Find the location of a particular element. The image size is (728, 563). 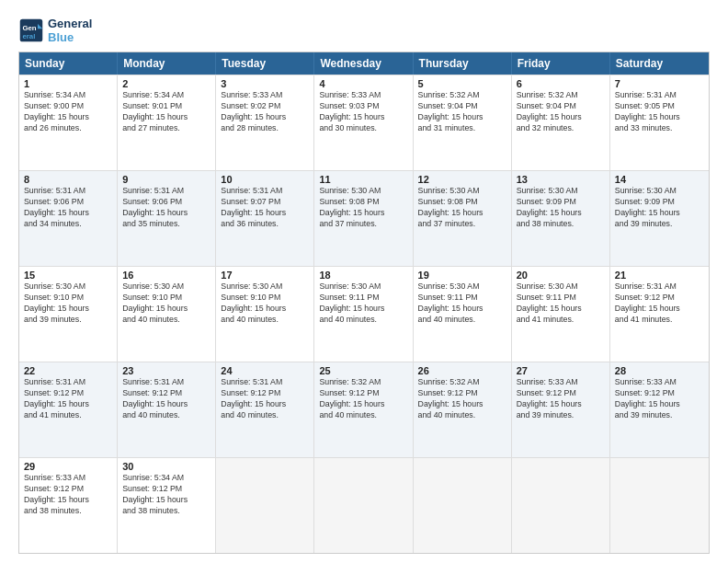

calendar-cell: 29Sunrise: 5:33 AMSunset: 9:12 PMDayligh… is located at coordinates (68, 506).